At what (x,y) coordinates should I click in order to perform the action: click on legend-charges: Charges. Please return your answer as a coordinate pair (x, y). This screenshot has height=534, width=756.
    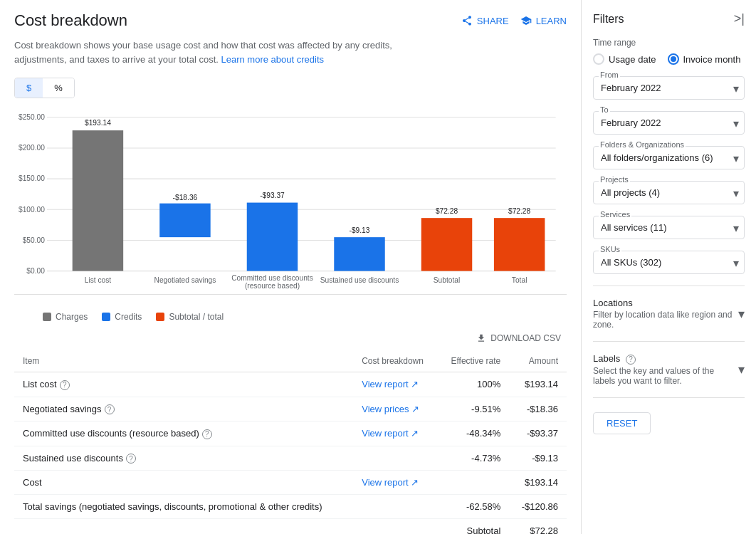
    Looking at the image, I should click on (65, 317).